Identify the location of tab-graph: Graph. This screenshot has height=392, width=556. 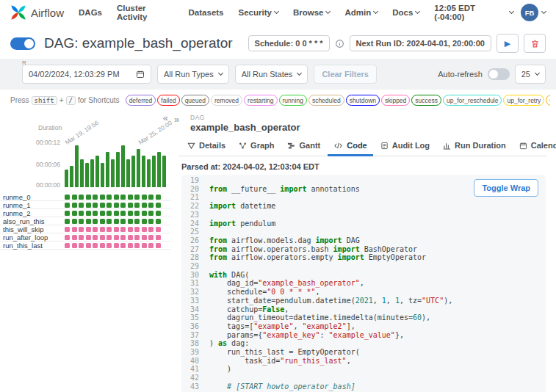
(256, 147).